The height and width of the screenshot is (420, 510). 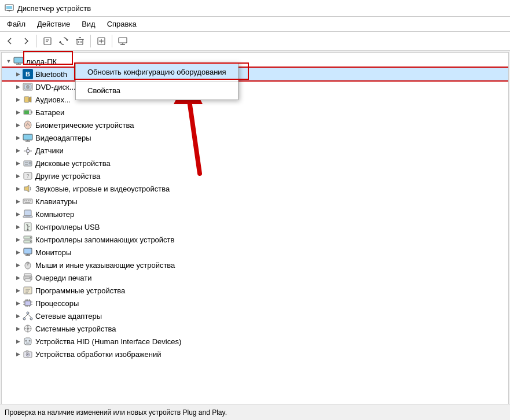 What do you see at coordinates (255, 290) in the screenshot?
I see `tree-item-software: ▶ Программные устройства` at bounding box center [255, 290].